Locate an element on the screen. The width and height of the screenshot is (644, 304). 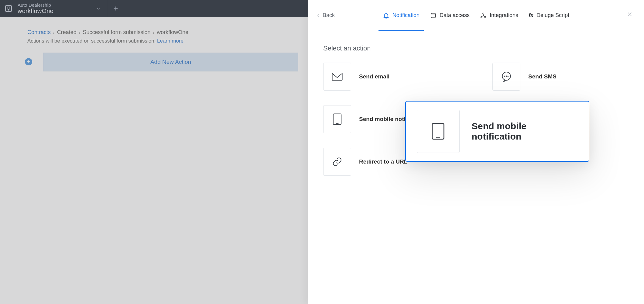
link-icon is located at coordinates (337, 162).